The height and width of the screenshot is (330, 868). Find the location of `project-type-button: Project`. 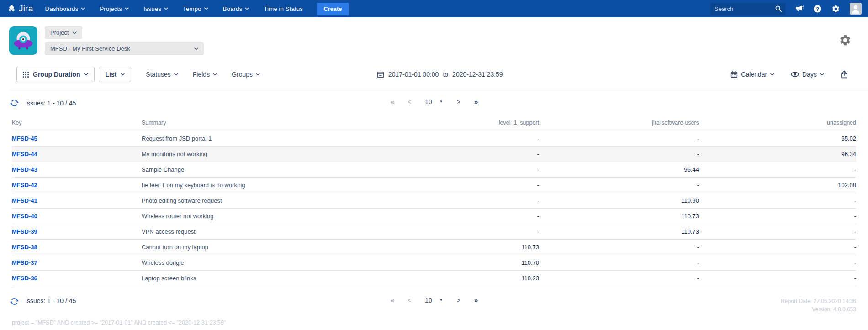

project-type-button: Project is located at coordinates (64, 33).